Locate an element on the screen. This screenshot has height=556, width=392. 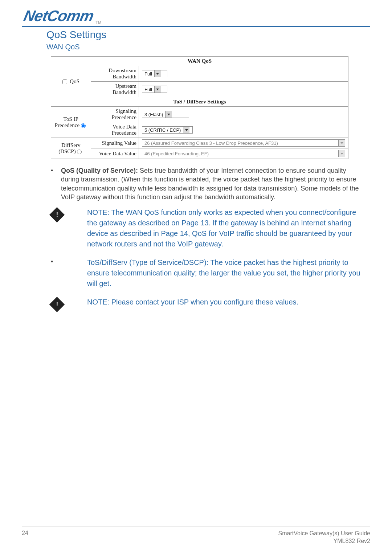
qos-checkbox is located at coordinates (65, 82).